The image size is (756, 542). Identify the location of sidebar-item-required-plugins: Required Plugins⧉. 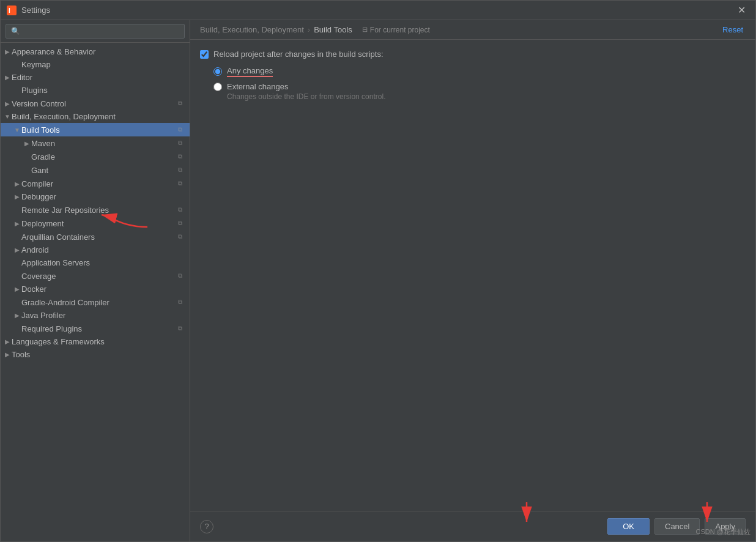
(95, 329).